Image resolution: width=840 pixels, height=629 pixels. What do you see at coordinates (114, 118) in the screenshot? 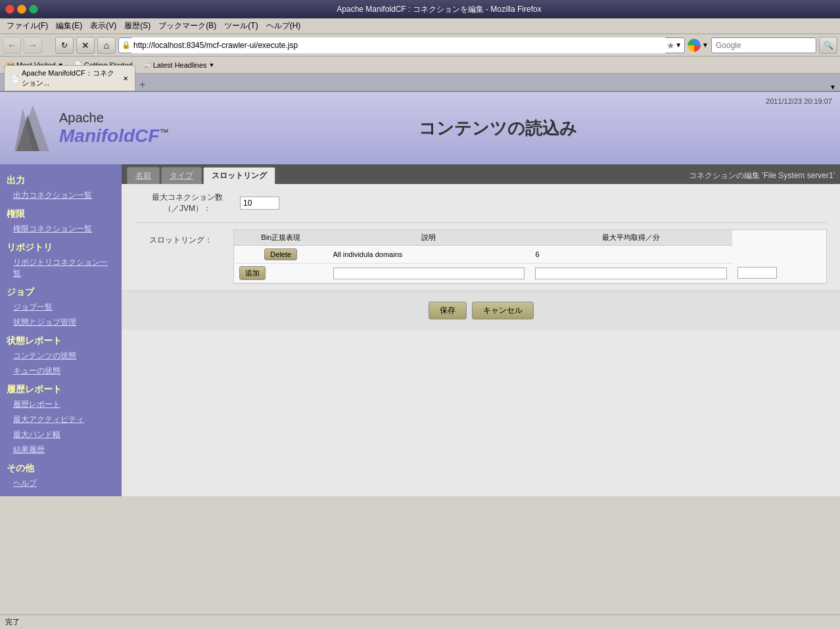
I see `logo-apache: Apache` at bounding box center [114, 118].